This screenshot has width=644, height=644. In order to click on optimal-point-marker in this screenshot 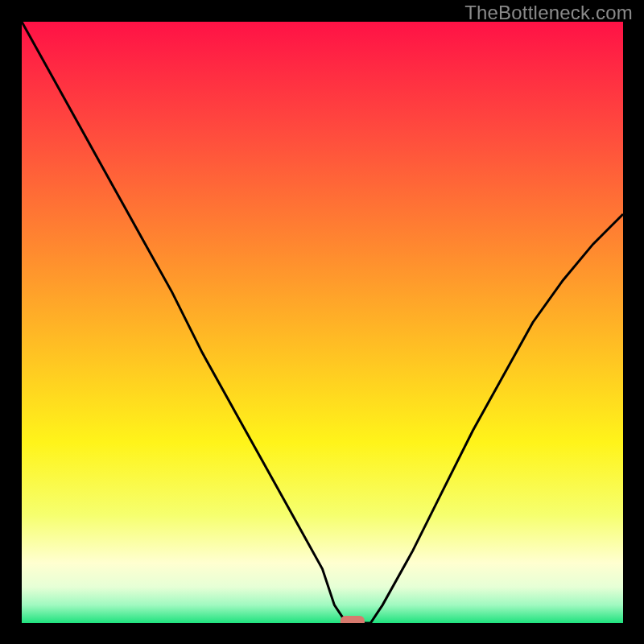, I will do `click(353, 620)`.